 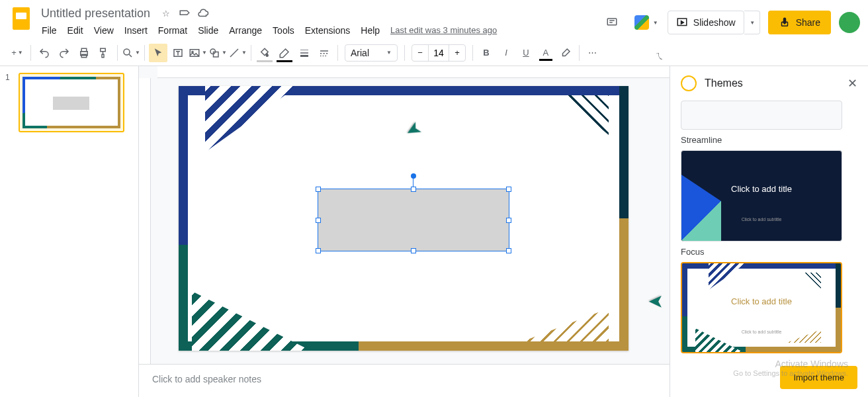 What do you see at coordinates (706, 22) in the screenshot?
I see `slideshow-button: Slideshow` at bounding box center [706, 22].